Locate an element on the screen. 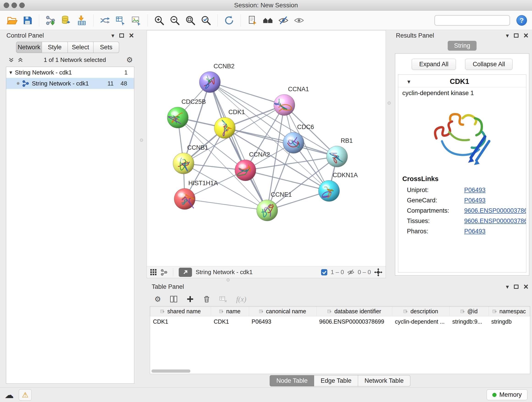  tab-style: Style is located at coordinates (55, 47).